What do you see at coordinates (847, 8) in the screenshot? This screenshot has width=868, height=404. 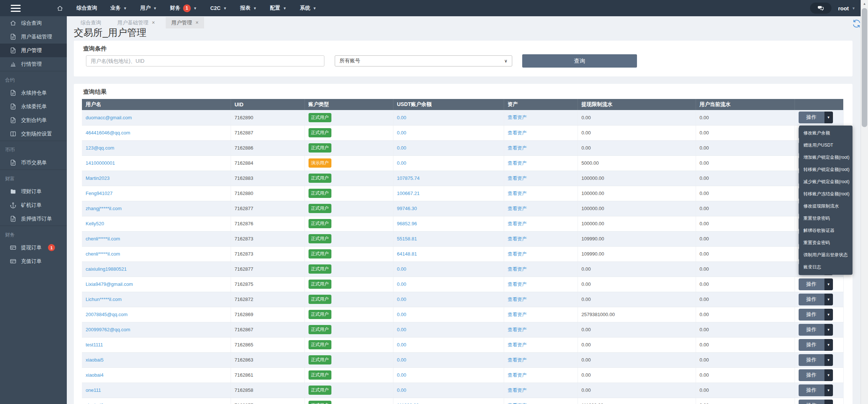 I see `user-menu: root ▼` at bounding box center [847, 8].